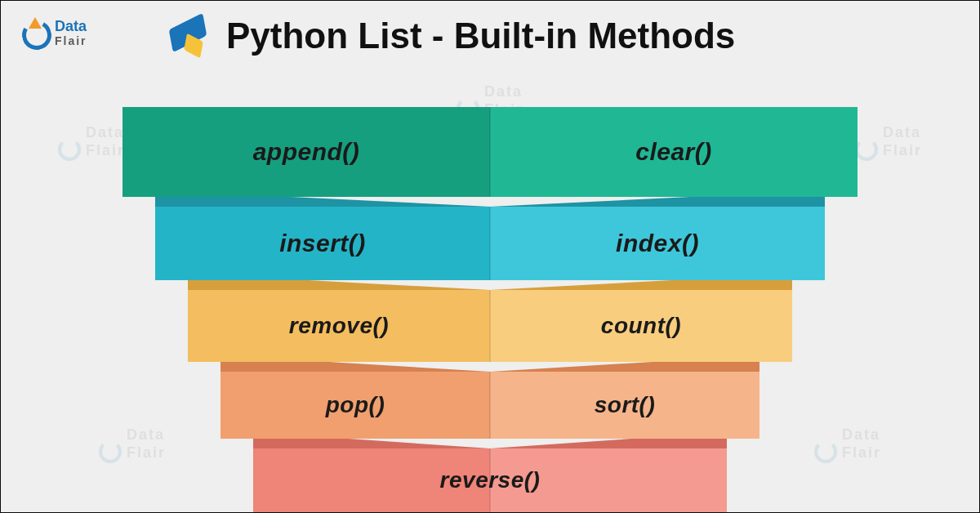  Describe the element at coordinates (490, 480) in the screenshot. I see `row-4-center: reverse()` at that location.